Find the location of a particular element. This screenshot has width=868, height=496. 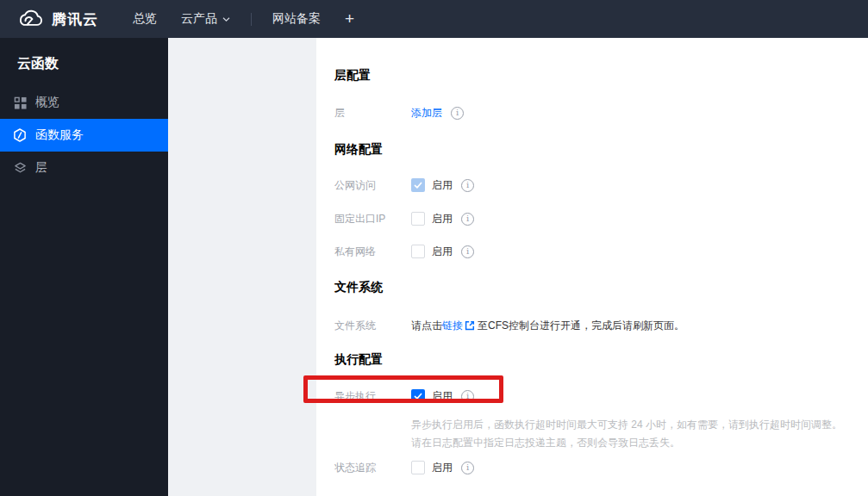

field-label: 层 is located at coordinates (372, 114).